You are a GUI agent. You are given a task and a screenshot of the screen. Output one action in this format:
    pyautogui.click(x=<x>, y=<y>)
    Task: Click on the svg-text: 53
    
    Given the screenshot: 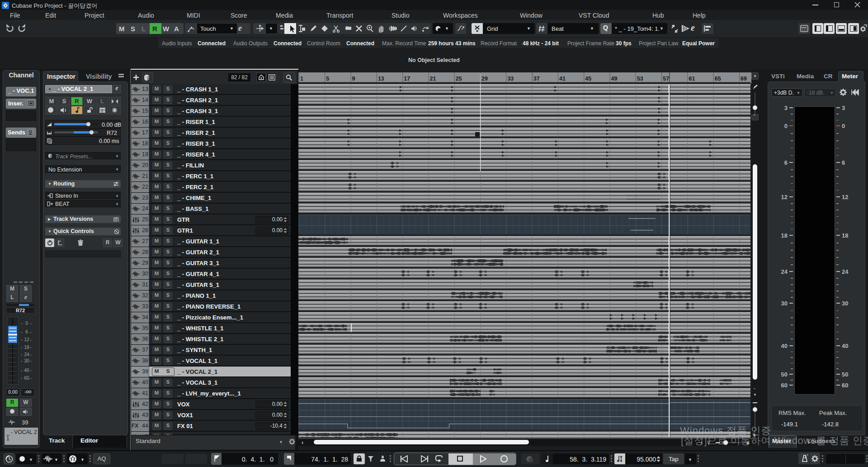 What is the action you would take?
    pyautogui.click(x=640, y=79)
    